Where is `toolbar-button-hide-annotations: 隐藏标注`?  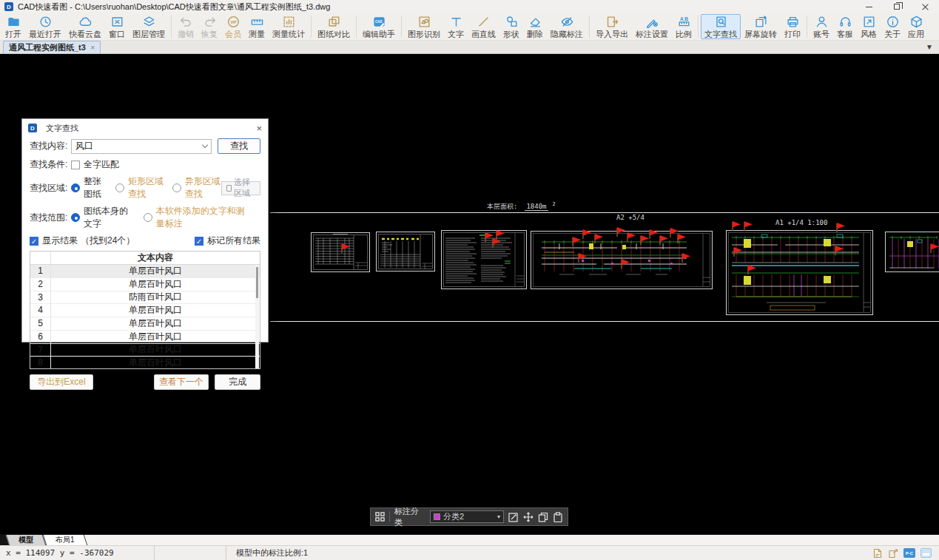
toolbar-button-hide-annotations: 隐藏标注 is located at coordinates (567, 27).